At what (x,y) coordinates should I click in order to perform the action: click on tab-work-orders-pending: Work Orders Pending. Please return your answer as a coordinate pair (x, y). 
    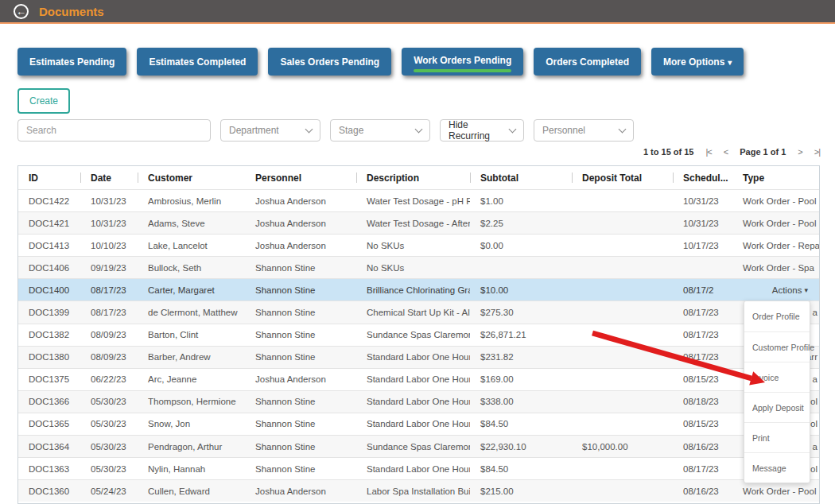
    Looking at the image, I should click on (463, 62).